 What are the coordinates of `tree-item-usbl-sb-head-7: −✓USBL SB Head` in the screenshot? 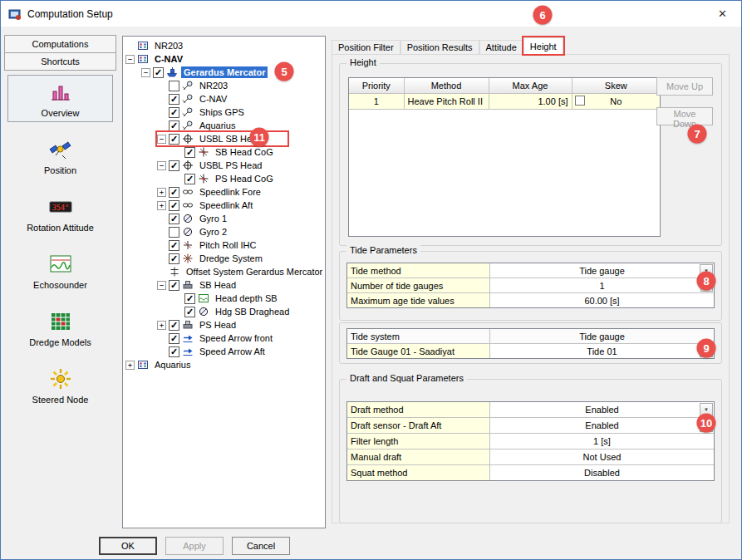 It's located at (225, 139).